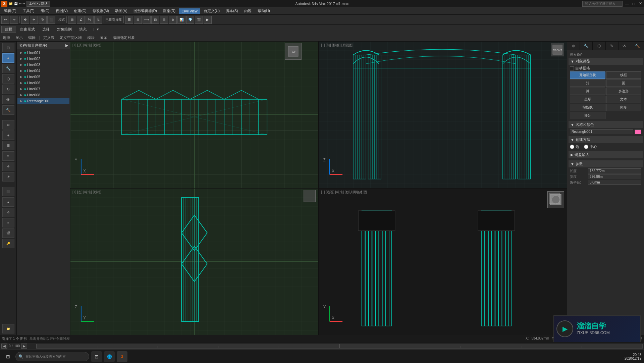 This screenshot has width=644, height=363. Describe the element at coordinates (8, 146) in the screenshot. I see `sidebar-layer-icon: ☰` at that location.